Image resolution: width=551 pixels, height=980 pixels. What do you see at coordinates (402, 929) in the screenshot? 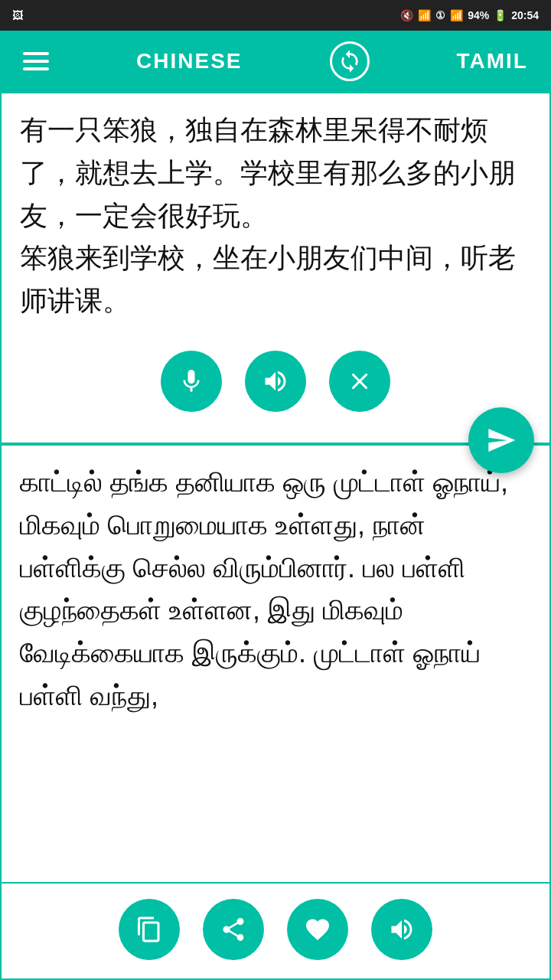
I see `speaker-button-target` at bounding box center [402, 929].